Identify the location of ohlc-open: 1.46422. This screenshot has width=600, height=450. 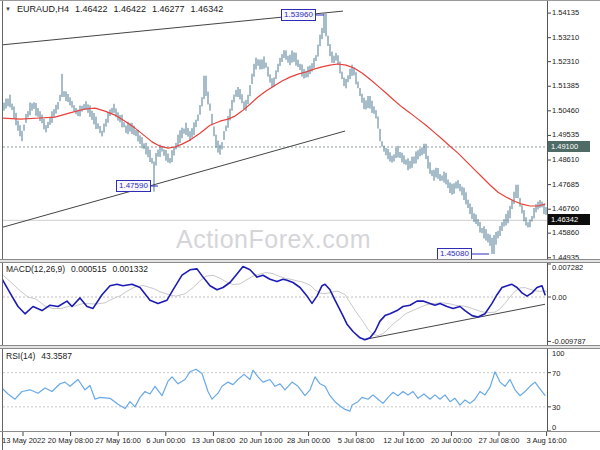
(92, 9).